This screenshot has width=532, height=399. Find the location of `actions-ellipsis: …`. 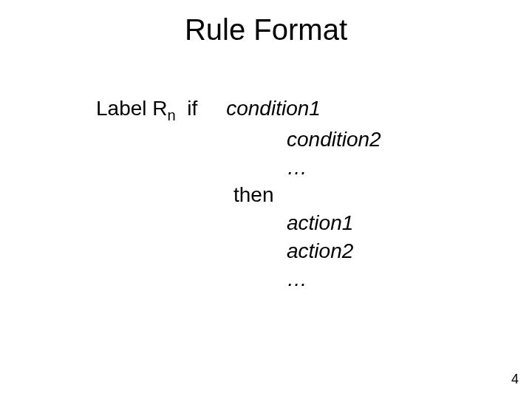

actions-ellipsis: … is located at coordinates (297, 279).